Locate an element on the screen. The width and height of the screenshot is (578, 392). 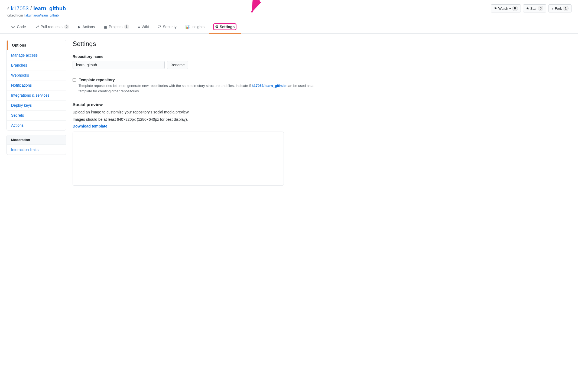
social-preview-box is located at coordinates (178, 159).